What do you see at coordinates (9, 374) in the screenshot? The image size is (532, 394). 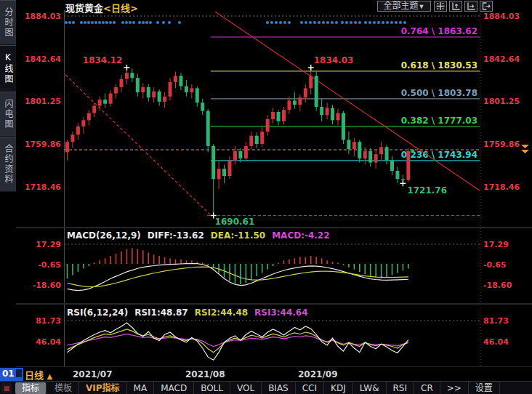 I see `window-number: 01` at bounding box center [9, 374].